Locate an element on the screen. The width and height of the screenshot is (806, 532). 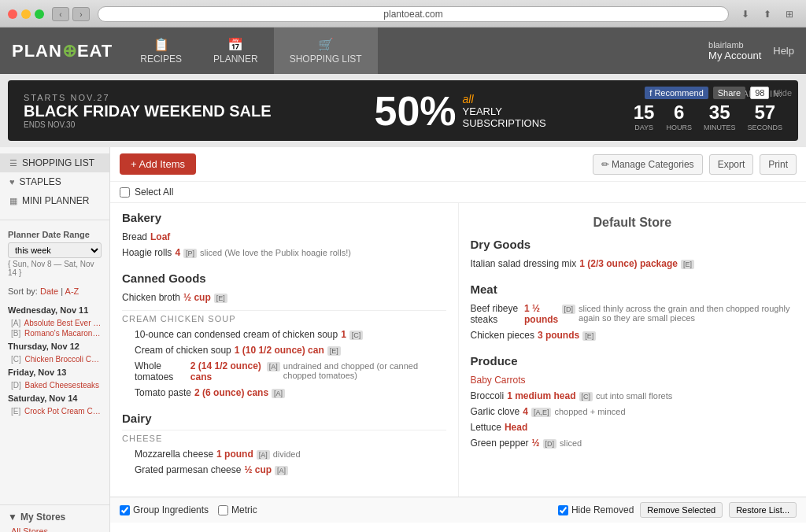
cream-chicken-name: Cream of chicken soup is located at coordinates (183, 350).